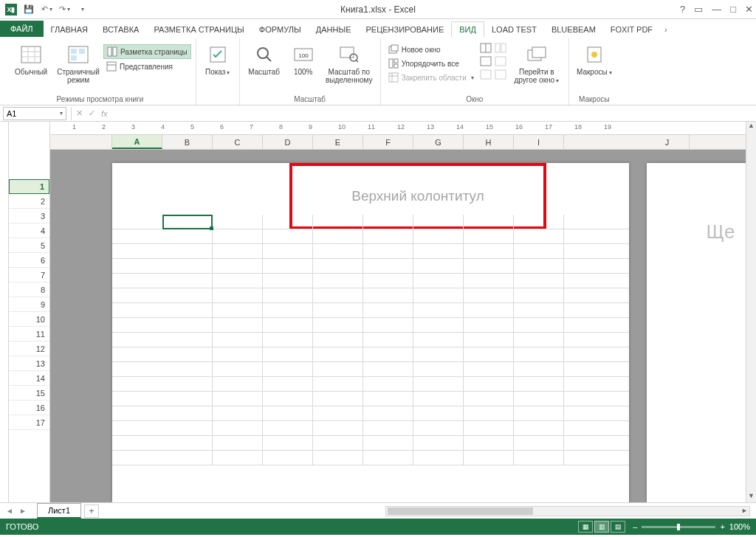  What do you see at coordinates (682, 9) in the screenshot?
I see `help-button: ?` at bounding box center [682, 9].